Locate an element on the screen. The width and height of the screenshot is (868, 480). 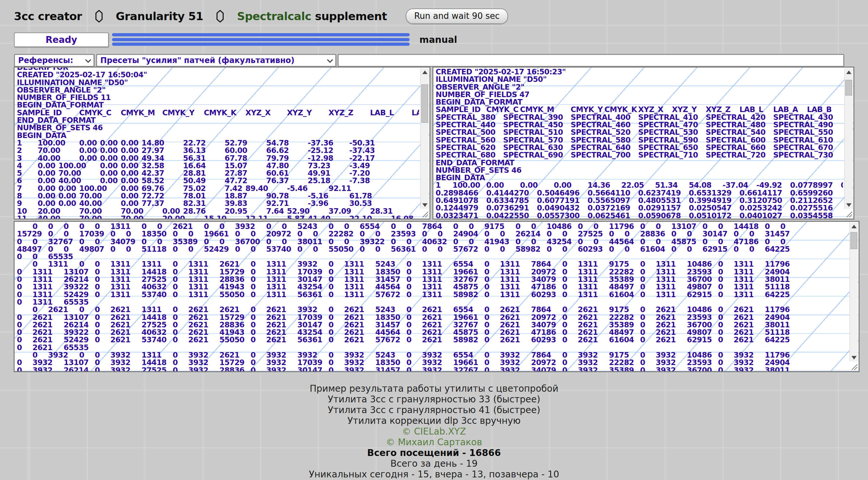
presets-select: Пресеты "усилия" патчей (факультативно) is located at coordinates (216, 60).